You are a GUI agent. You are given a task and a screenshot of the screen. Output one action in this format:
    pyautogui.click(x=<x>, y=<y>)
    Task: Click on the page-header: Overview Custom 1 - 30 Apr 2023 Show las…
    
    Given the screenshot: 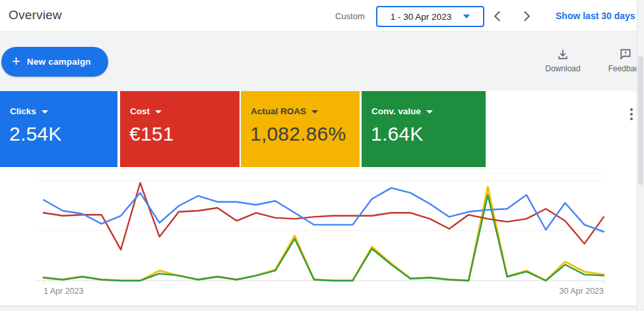 What is the action you would take?
    pyautogui.click(x=322, y=16)
    